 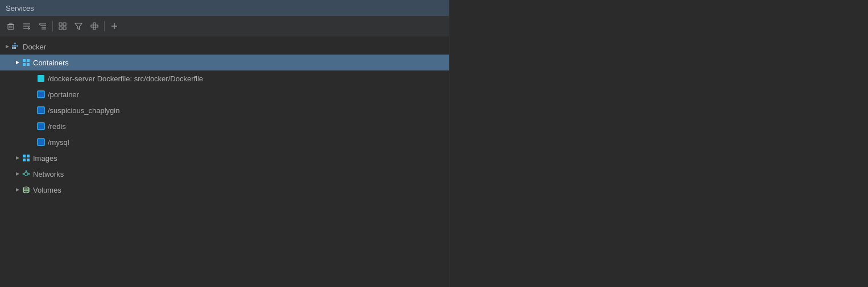 What do you see at coordinates (11, 26) in the screenshot?
I see `delete-button` at bounding box center [11, 26].